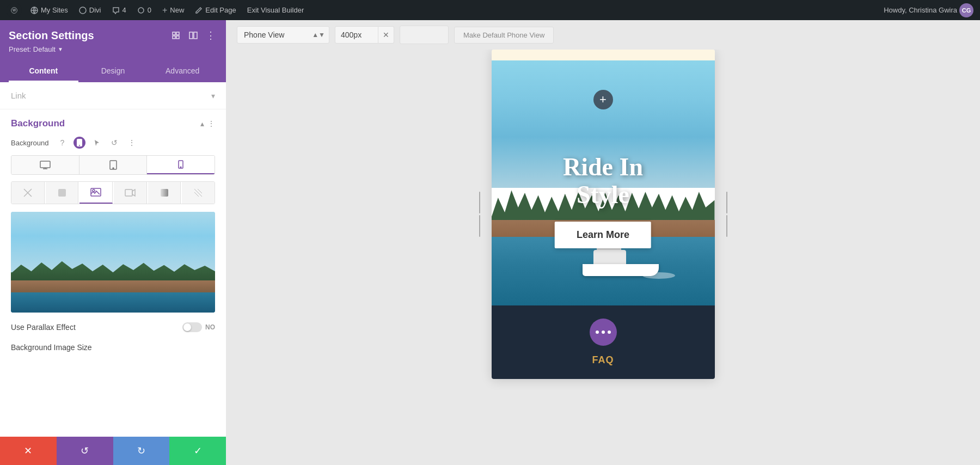 The width and height of the screenshot is (980, 465). Describe the element at coordinates (113, 49) in the screenshot. I see `preset-label: Preset: Default ▼` at that location.